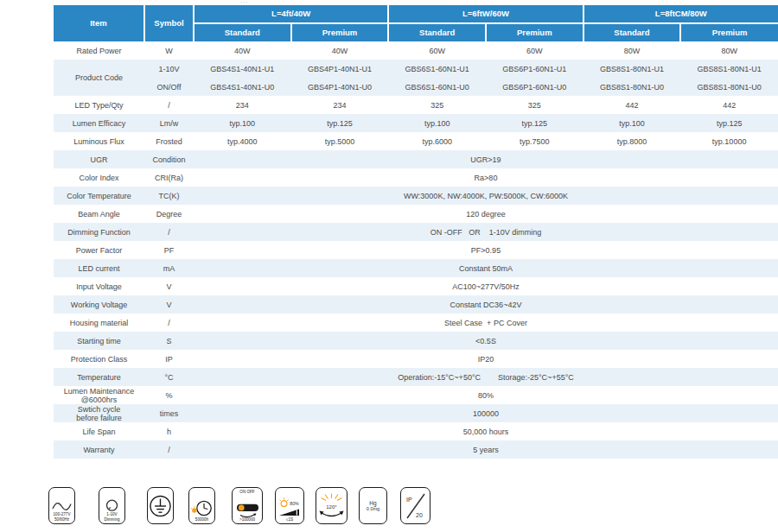 The image size is (778, 532). What do you see at coordinates (62, 520) in the screenshot?
I see `icon-caption: 50/60Hz` at bounding box center [62, 520].